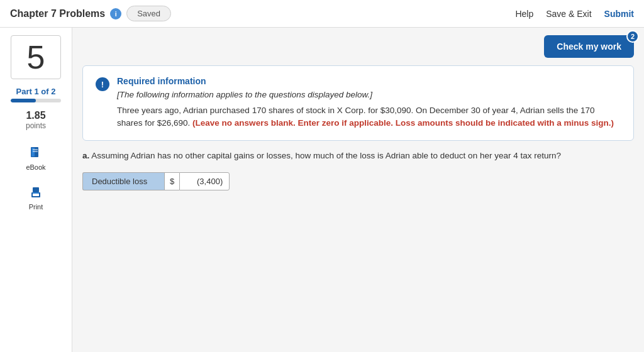 The width and height of the screenshot is (644, 352). I want to click on print-icon, so click(36, 192).